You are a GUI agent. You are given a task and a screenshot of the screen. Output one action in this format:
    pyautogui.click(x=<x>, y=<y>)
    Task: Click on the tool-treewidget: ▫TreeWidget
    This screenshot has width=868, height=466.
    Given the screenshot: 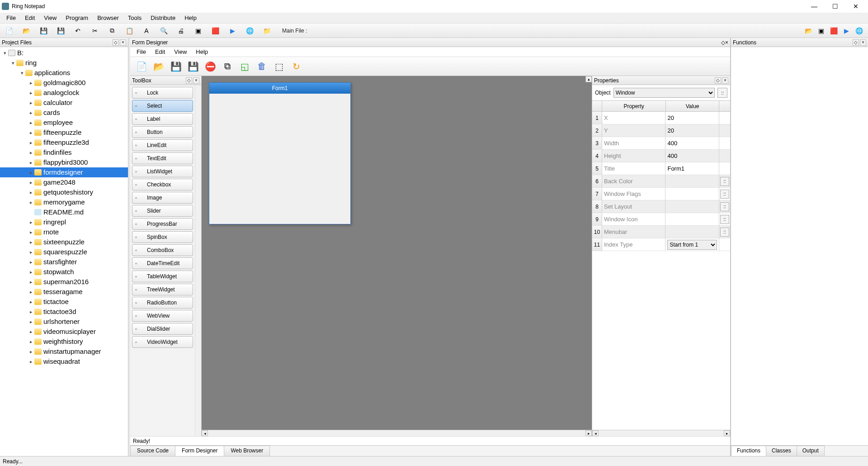 What is the action you would take?
    pyautogui.click(x=163, y=290)
    